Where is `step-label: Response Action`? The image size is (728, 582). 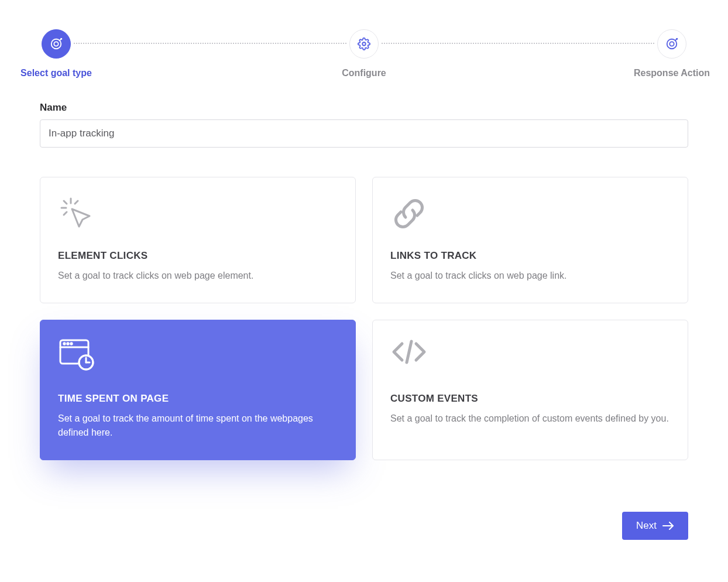
step-label: Response Action is located at coordinates (672, 73).